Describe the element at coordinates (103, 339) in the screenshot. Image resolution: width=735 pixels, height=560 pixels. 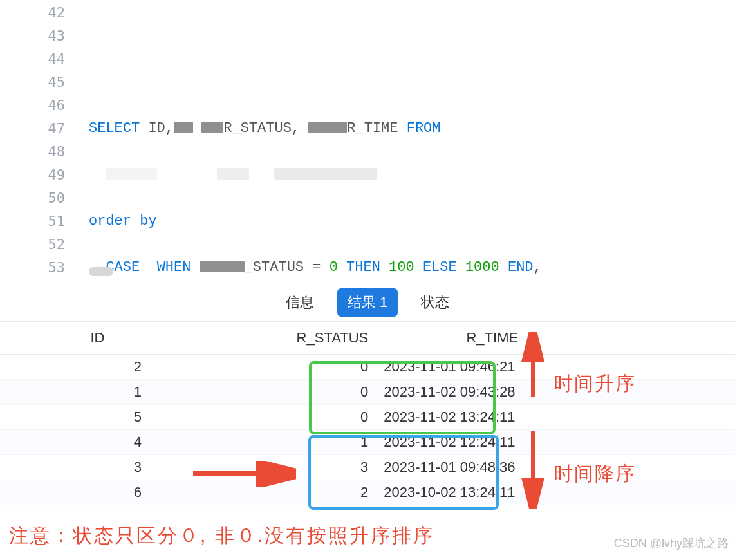
I see `th-id: ID` at that location.